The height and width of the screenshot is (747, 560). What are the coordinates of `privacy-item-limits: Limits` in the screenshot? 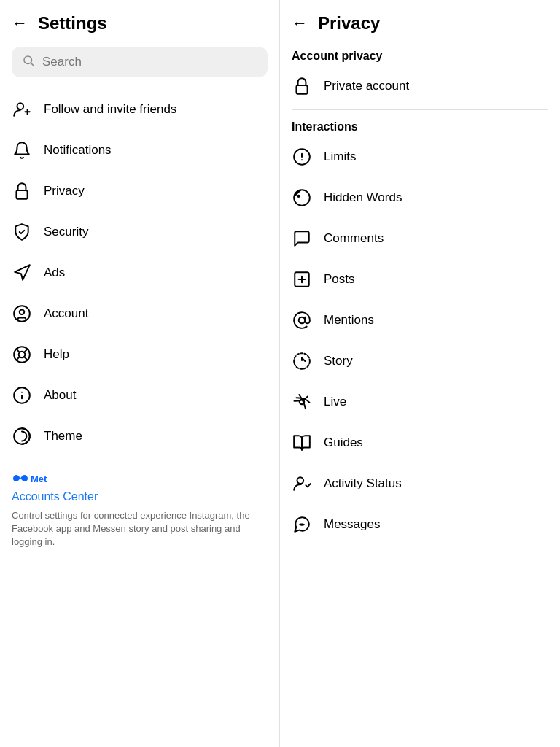 It's located at (420, 157).